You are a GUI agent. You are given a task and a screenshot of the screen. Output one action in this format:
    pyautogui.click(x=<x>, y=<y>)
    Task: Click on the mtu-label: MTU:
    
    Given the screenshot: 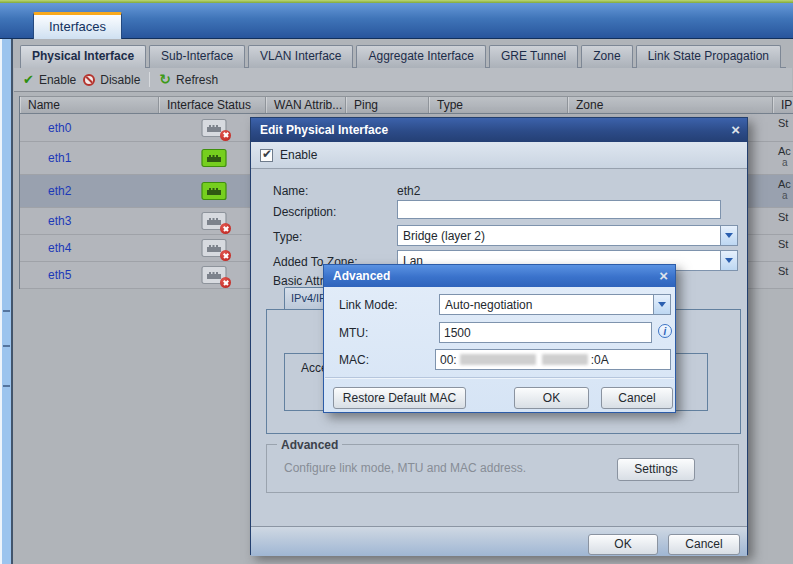 What is the action you would take?
    pyautogui.click(x=354, y=333)
    